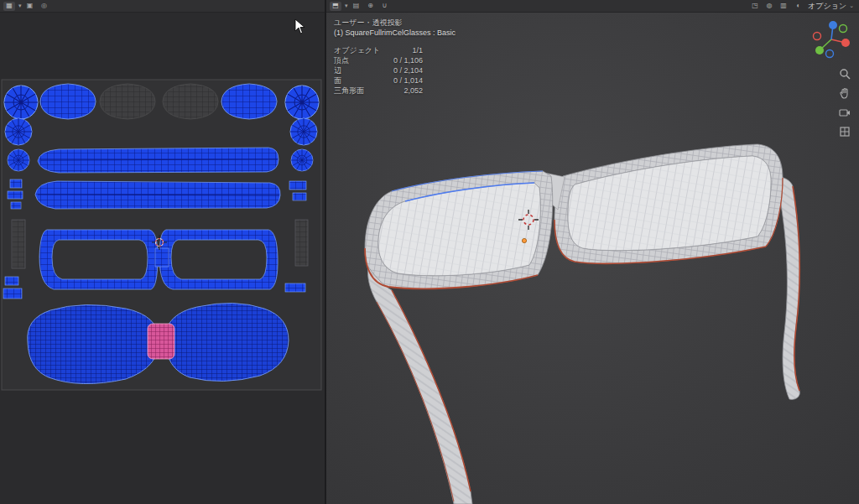  What do you see at coordinates (394, 91) in the screenshot?
I see `stat-triangles: 三角形面 2,052` at bounding box center [394, 91].